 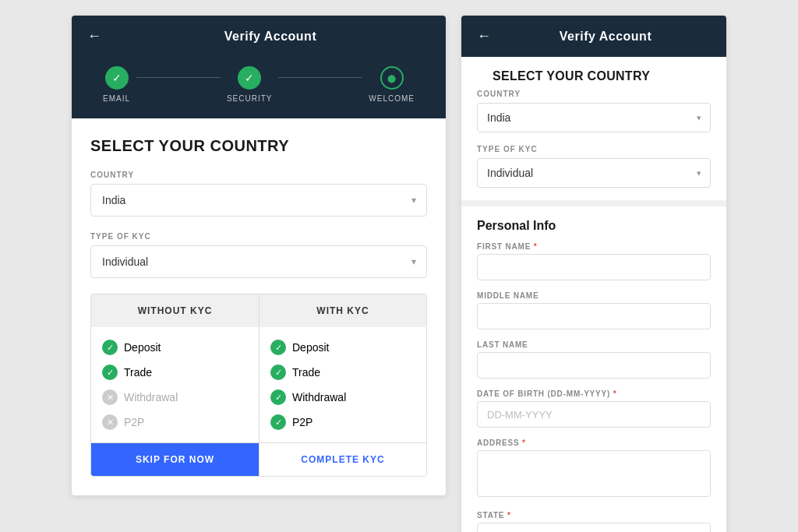 I want to click on first-name-input, so click(x=594, y=267).